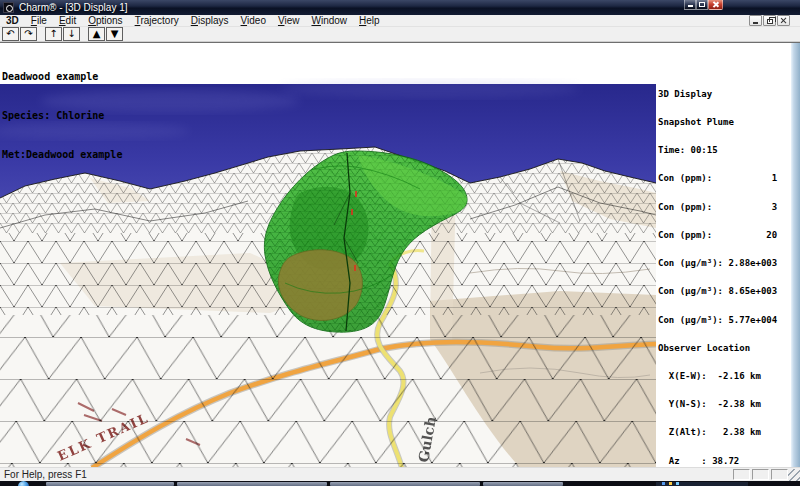 The image size is (800, 486). I want to click on status-panes, so click(760, 474).